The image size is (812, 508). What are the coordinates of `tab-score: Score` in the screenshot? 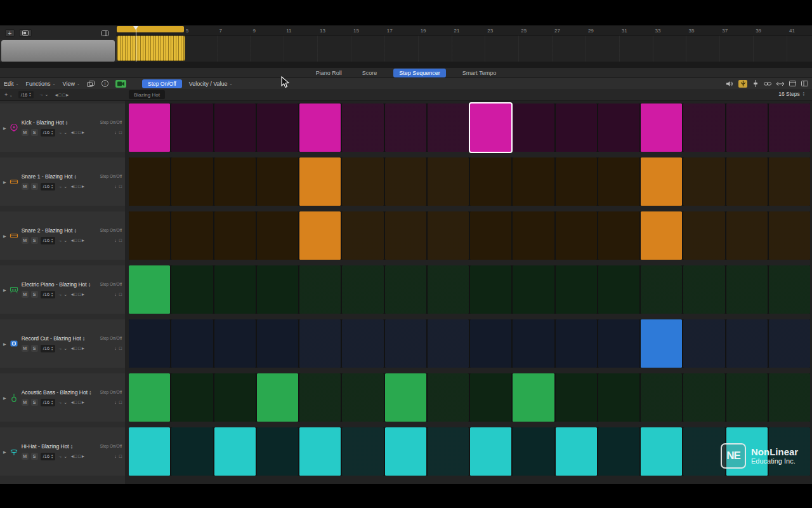 It's located at (370, 73).